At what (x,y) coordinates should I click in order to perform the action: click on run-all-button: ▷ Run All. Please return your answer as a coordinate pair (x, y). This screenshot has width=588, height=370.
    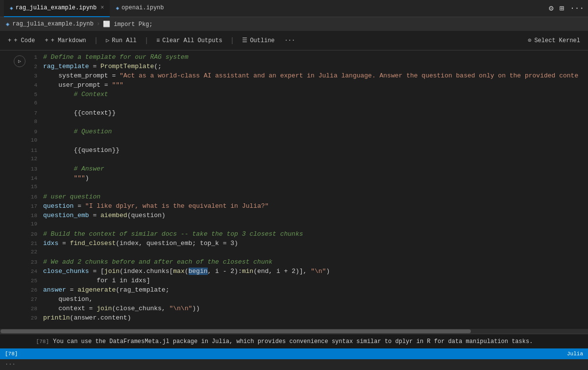
    Looking at the image, I should click on (122, 40).